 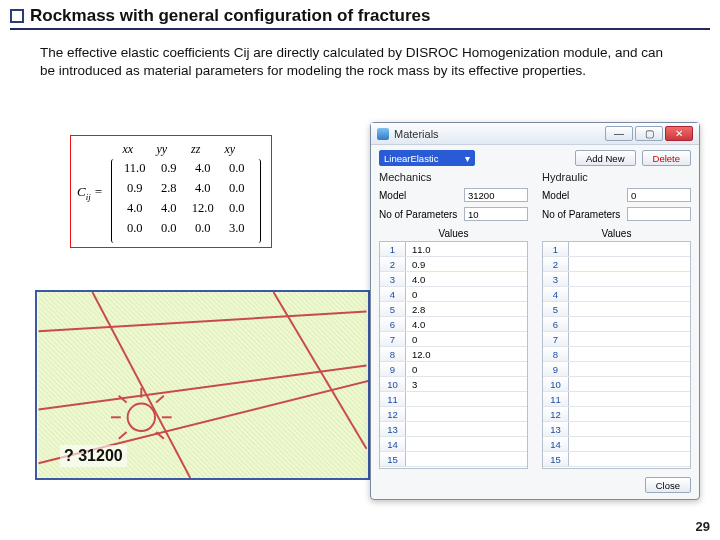 I want to click on table-row: 111.0, so click(x=454, y=250).